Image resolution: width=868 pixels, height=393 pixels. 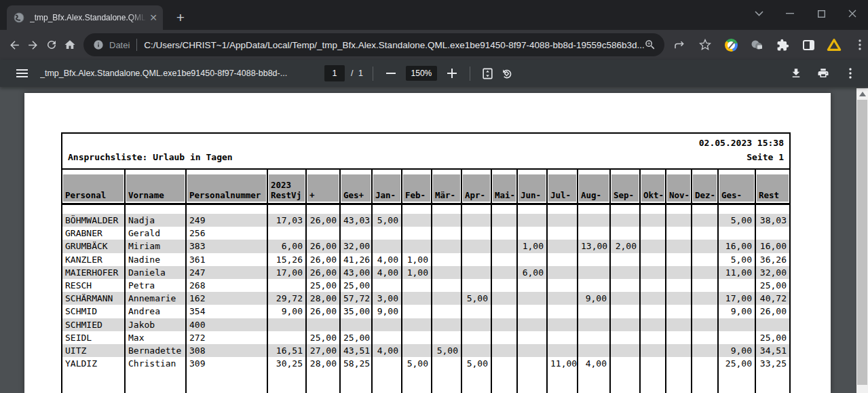 What do you see at coordinates (324, 299) in the screenshot?
I see `table-cell: 28,00` at bounding box center [324, 299].